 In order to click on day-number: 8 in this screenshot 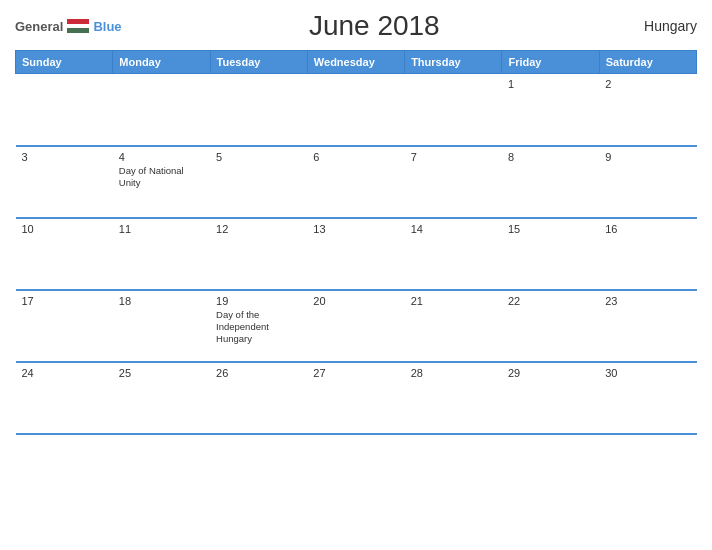, I will do `click(550, 157)`.